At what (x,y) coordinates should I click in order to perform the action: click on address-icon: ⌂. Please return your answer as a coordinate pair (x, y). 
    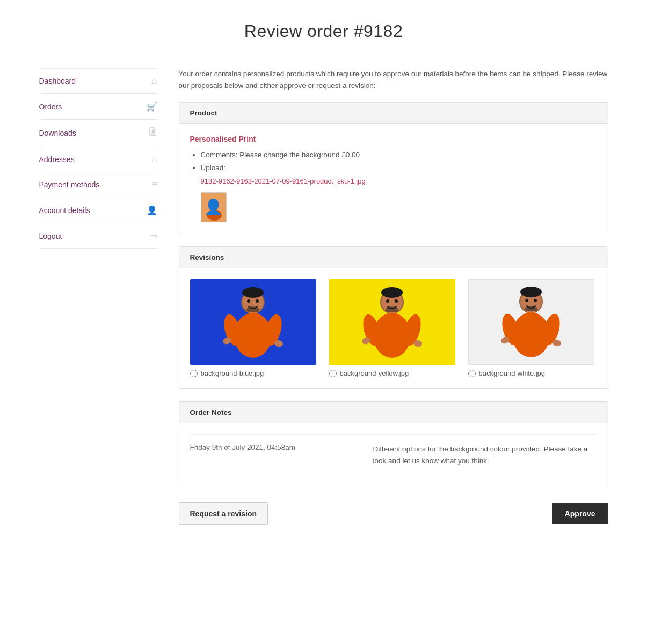
    Looking at the image, I should click on (155, 159).